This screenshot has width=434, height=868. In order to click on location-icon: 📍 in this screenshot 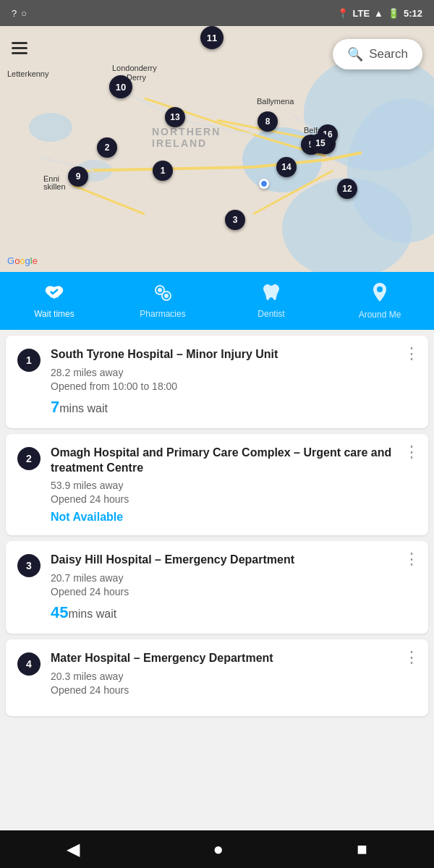, I will do `click(343, 13)`.